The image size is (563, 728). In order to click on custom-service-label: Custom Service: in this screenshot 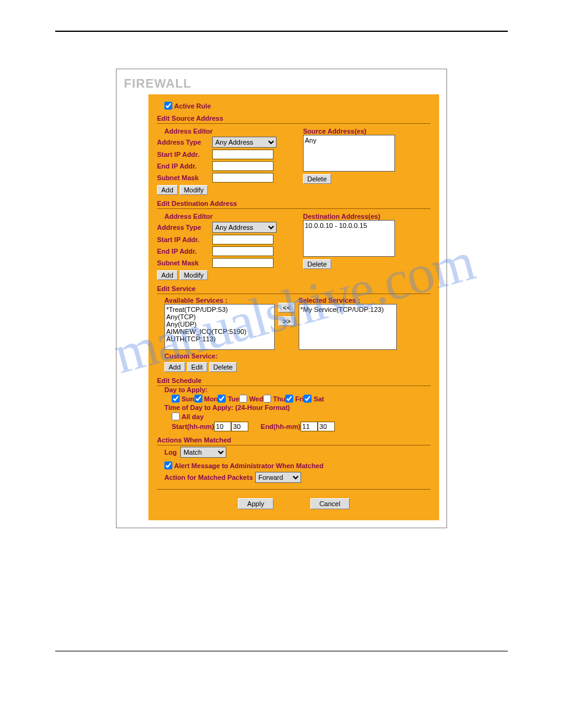, I will do `click(297, 356)`.